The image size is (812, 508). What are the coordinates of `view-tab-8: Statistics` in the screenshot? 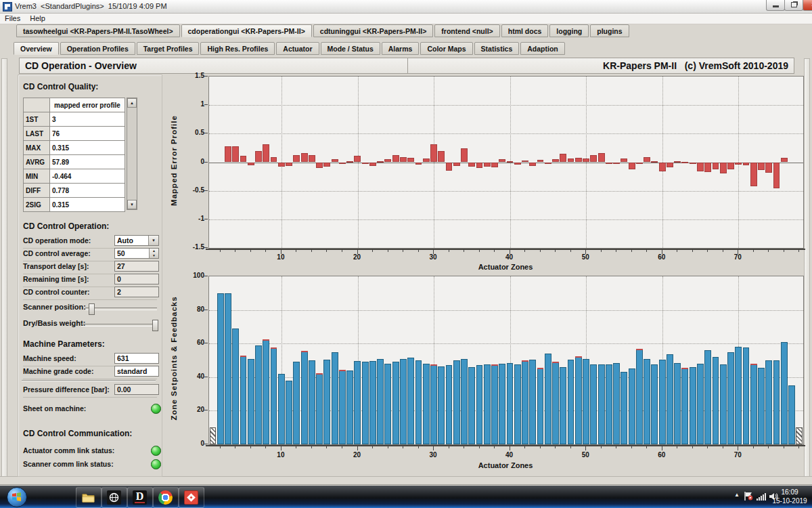 It's located at (497, 49).